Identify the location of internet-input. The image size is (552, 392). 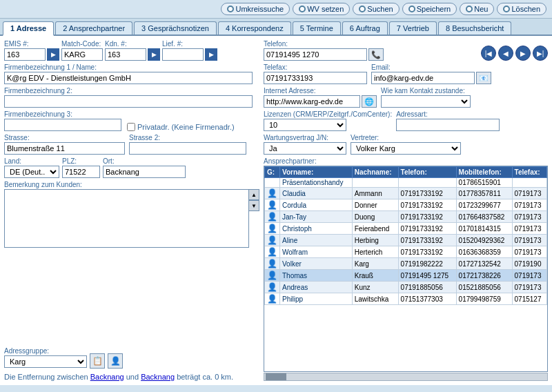
(312, 101).